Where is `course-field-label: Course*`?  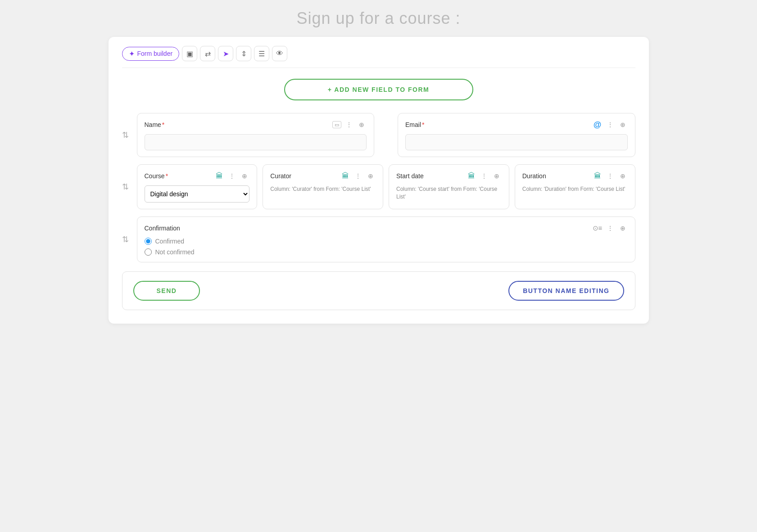
course-field-label: Course* is located at coordinates (157, 176).